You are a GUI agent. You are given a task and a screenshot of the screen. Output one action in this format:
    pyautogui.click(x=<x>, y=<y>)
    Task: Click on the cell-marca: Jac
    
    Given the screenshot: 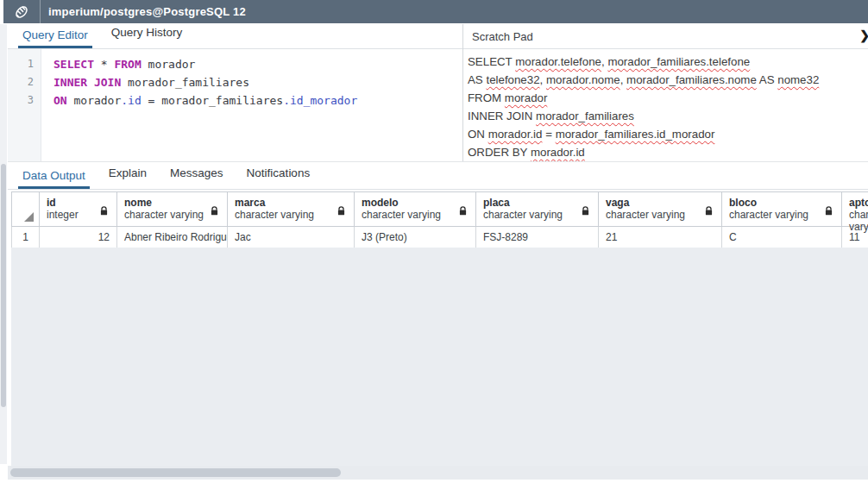 What is the action you would take?
    pyautogui.click(x=292, y=237)
    